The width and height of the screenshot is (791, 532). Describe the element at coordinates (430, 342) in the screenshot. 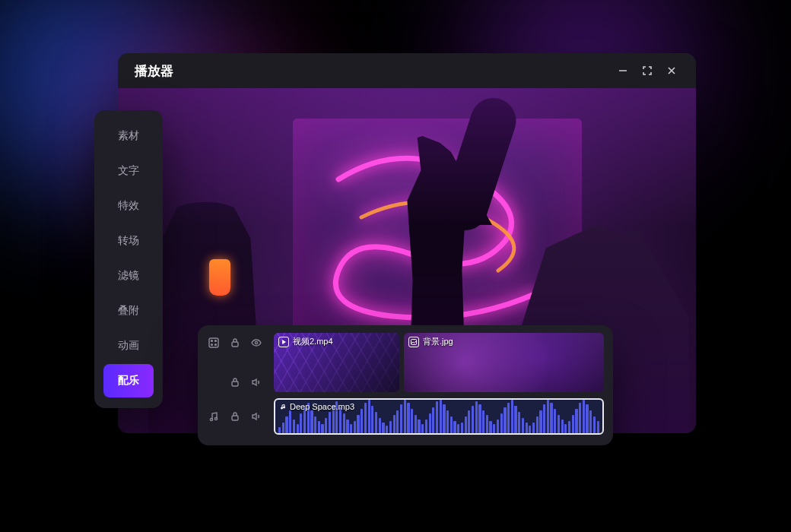

I see `clip-label: 背景.jpg` at that location.